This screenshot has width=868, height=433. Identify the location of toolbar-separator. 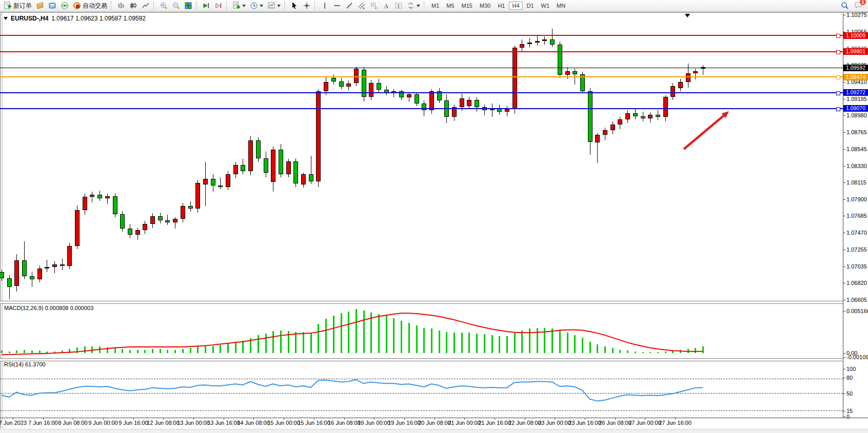
(228, 6).